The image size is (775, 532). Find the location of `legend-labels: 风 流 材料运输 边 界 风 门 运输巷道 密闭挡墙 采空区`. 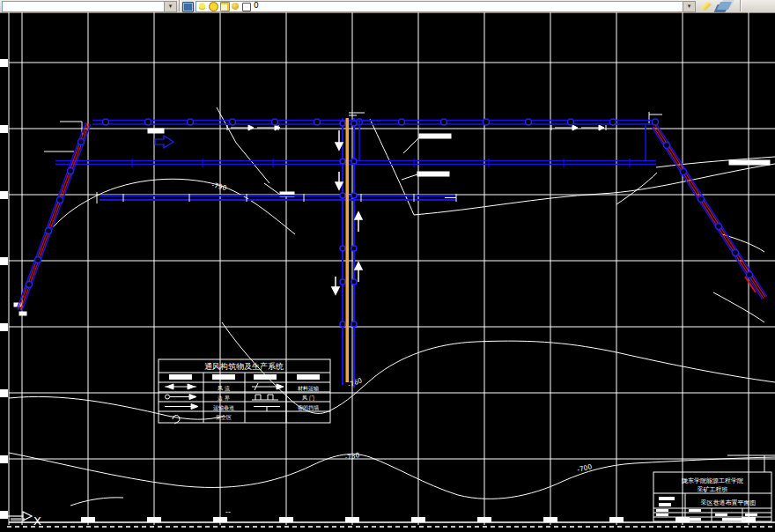

legend-labels: 风 流 材料运输 边 界 风 门 运输巷道 密闭挡墙 采空区 is located at coordinates (266, 403).